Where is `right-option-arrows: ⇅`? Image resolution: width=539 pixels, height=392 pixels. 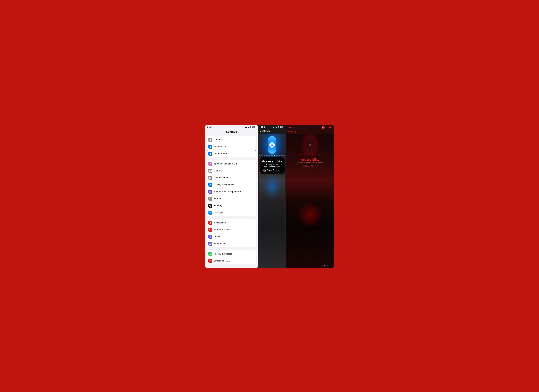 right-option-arrows: ⇅ is located at coordinates (318, 166).